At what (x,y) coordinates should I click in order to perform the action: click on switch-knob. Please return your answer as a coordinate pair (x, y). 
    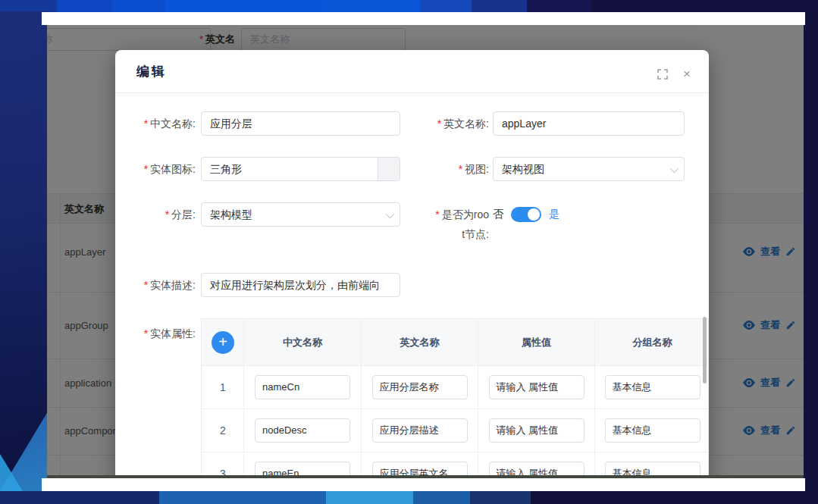
    Looking at the image, I should click on (534, 214).